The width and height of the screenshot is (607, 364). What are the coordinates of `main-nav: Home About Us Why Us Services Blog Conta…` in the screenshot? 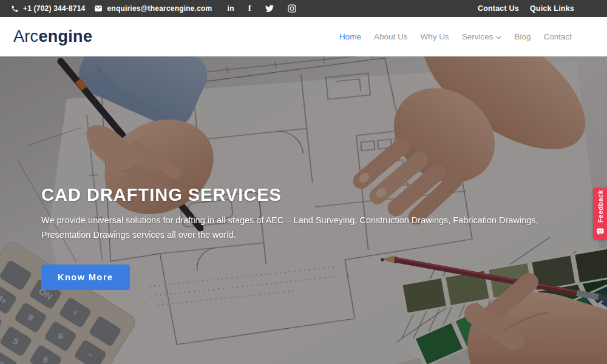 It's located at (455, 36).